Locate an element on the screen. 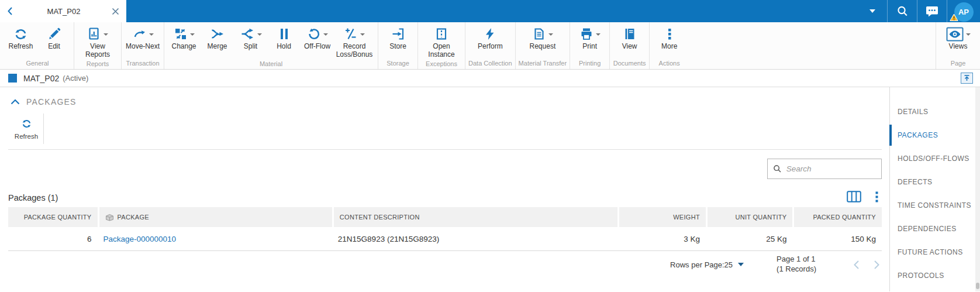  package-link: Package-000000010 is located at coordinates (140, 239).